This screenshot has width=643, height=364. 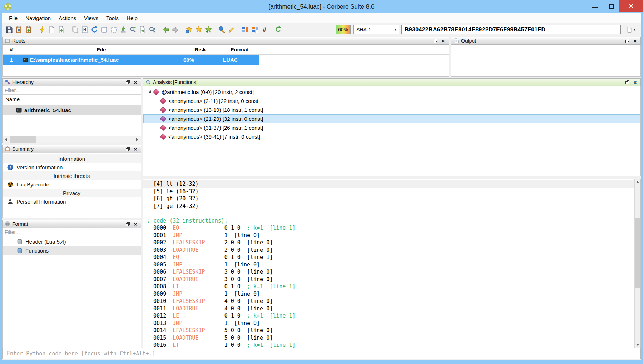 What do you see at coordinates (394, 294) in the screenshot?
I see `code-line: 0009 JMP 1 [line 0]` at bounding box center [394, 294].